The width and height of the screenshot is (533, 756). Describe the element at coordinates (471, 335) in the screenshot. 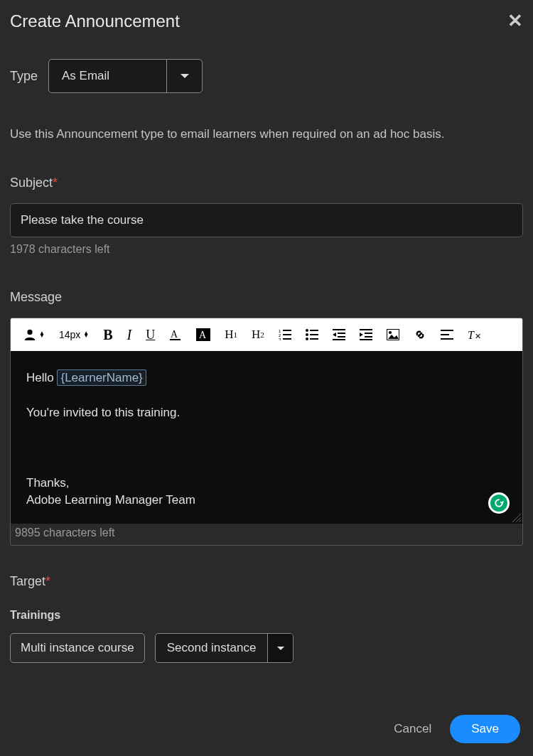

I see `svg-text: T` at that location.